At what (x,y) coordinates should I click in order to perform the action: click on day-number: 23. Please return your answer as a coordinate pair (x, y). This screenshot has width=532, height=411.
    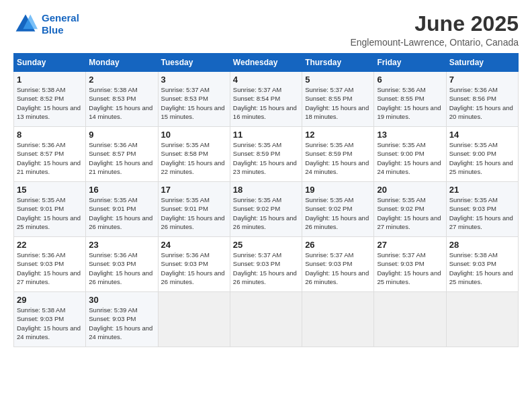
    Looking at the image, I should click on (122, 244).